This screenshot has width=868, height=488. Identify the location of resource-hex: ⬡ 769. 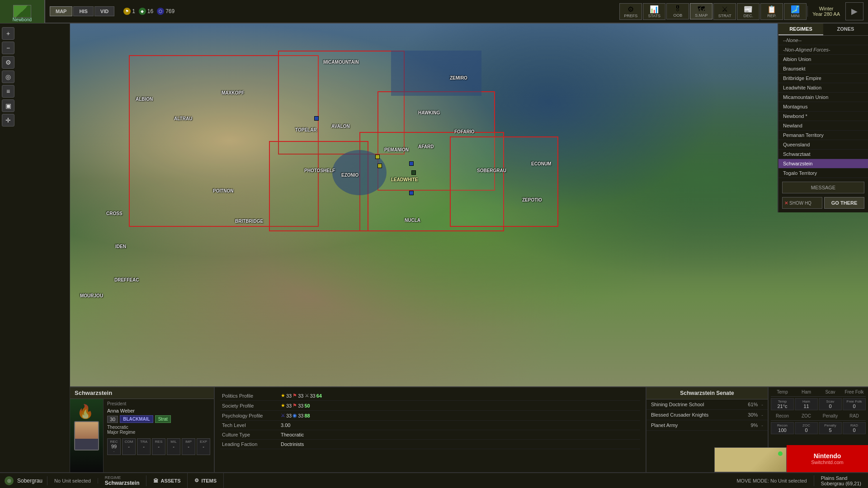
(165, 11).